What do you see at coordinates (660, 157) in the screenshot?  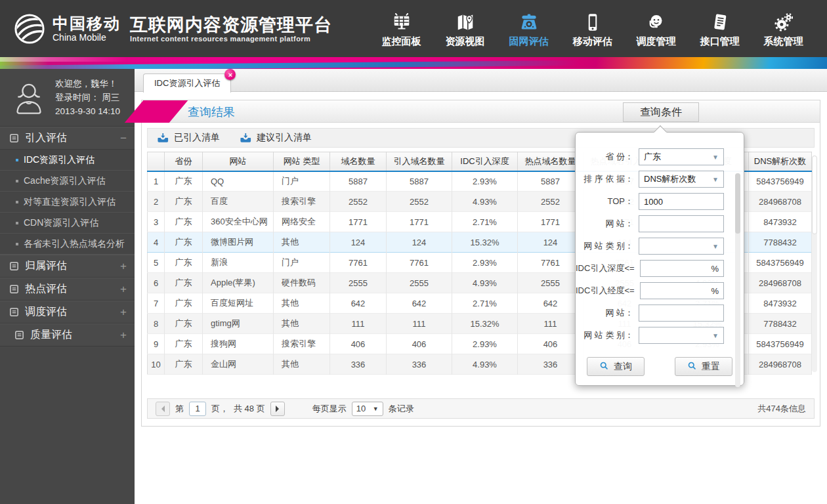 I see `query-field-province: 省 份：广东▼` at bounding box center [660, 157].